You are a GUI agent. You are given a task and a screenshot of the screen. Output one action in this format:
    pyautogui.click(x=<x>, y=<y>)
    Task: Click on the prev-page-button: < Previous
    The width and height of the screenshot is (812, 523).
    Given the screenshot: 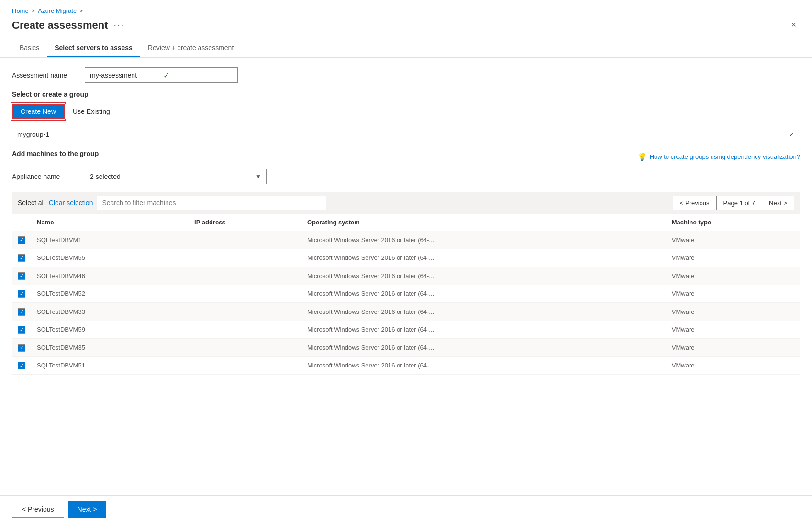 What is the action you would take?
    pyautogui.click(x=695, y=203)
    